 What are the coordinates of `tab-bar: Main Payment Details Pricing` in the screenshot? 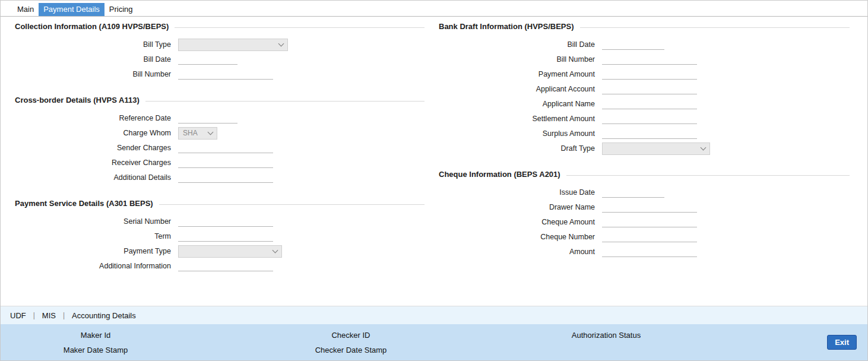 It's located at (434, 8).